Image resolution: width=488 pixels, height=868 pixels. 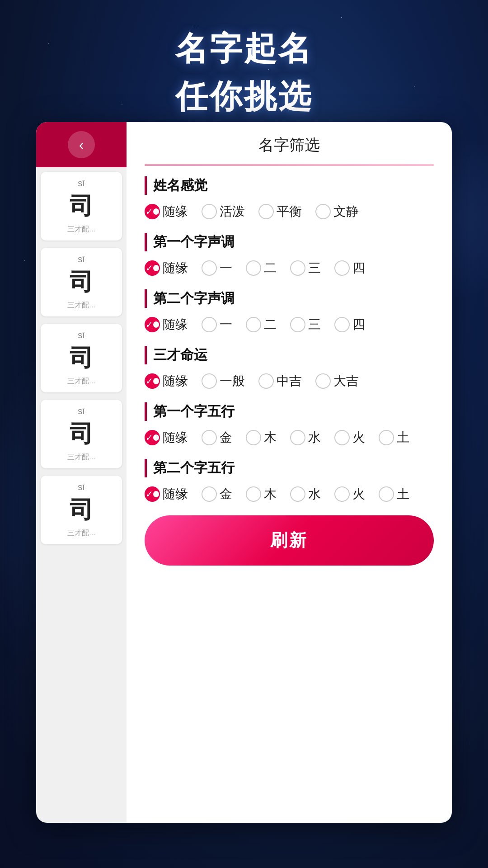 I want to click on radio-item-tone2-4: 四, so click(x=350, y=325).